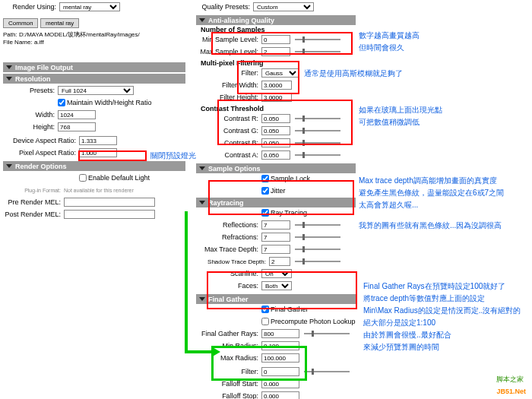 Image resolution: width=532 pixels, height=399 pixels. Describe the element at coordinates (94, 67) in the screenshot. I see `section-image-file-output: Image File Output` at that location.